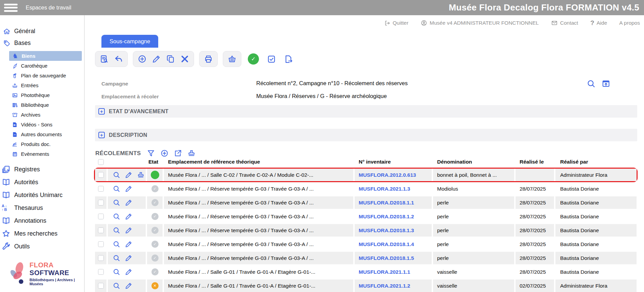 This screenshot has width=644, height=292. Describe the element at coordinates (384, 189) in the screenshot. I see `inventory-link: MUSFLORA.2021.1.3` at that location.